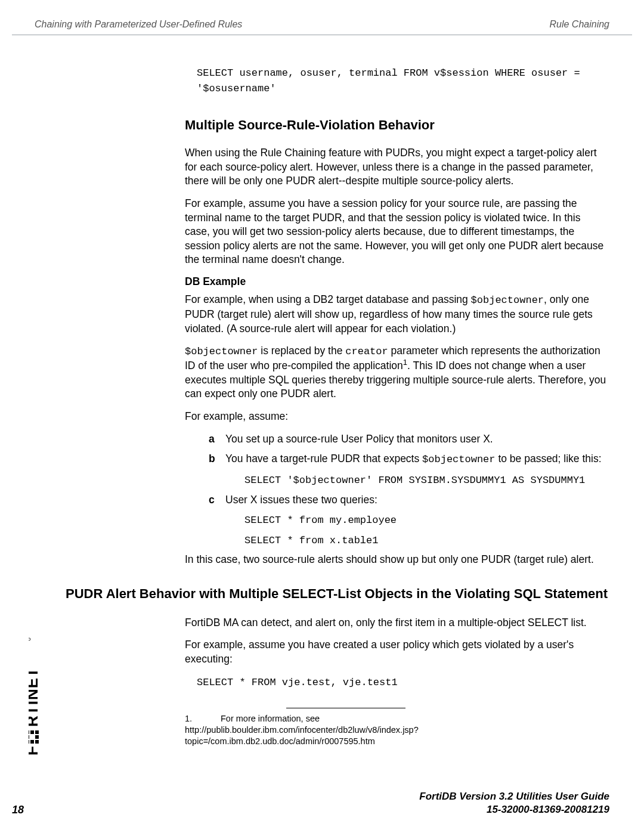 The height and width of the screenshot is (833, 644). Describe the element at coordinates (35, 750) in the screenshot. I see `svg-text: F` at that location.